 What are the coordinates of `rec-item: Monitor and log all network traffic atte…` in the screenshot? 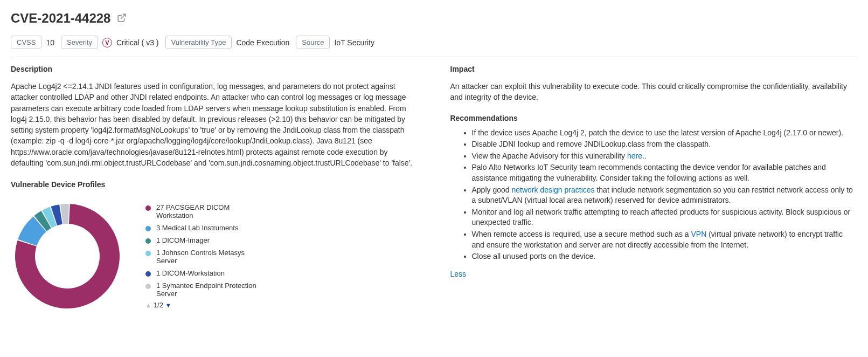 It's located at (665, 218).